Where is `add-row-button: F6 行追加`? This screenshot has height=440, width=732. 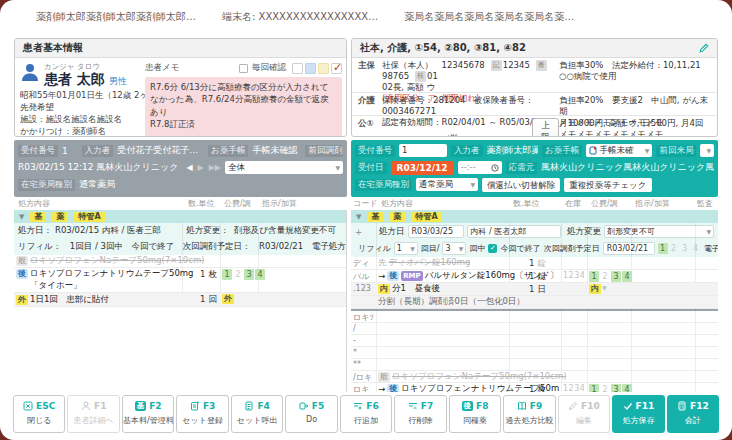 add-row-button: F6 行追加 is located at coordinates (366, 414).